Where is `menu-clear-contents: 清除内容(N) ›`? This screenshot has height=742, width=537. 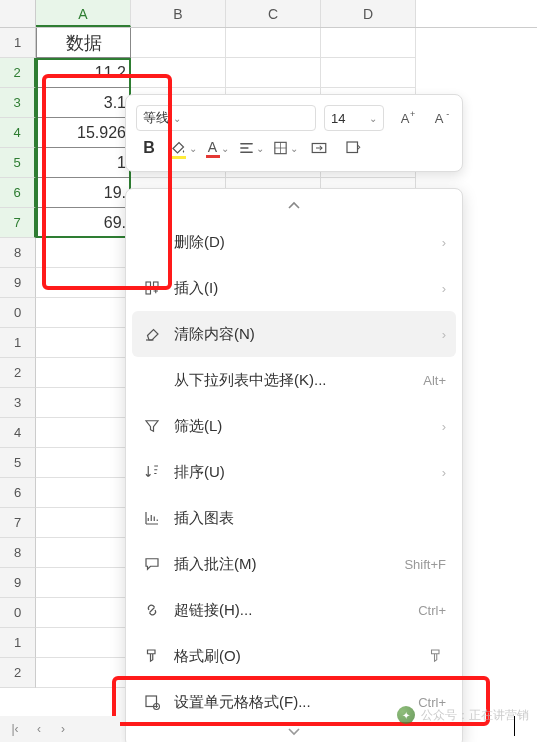
menu-clear-contents: 清除内容(N) › is located at coordinates (294, 334).